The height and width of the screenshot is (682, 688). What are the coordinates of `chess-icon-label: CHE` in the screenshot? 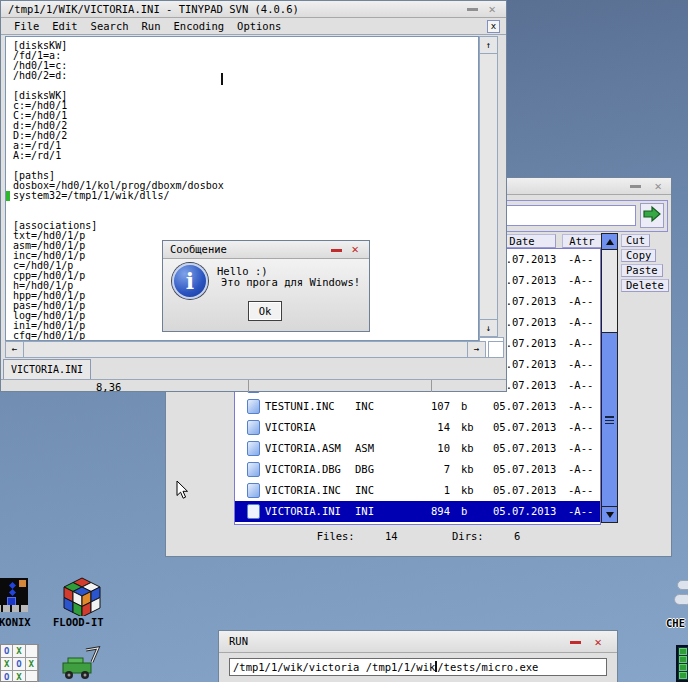 It's located at (676, 623).